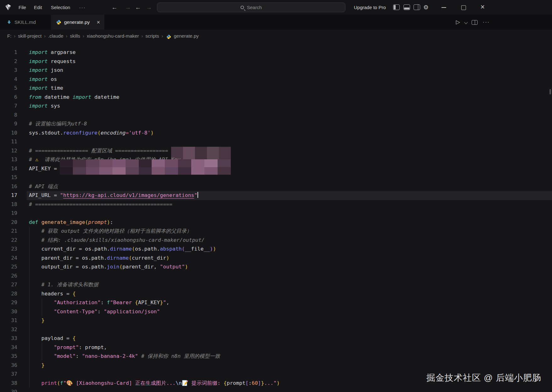  Describe the element at coordinates (276, 187) in the screenshot. I see `code-line-16: 16# API 端点` at that location.